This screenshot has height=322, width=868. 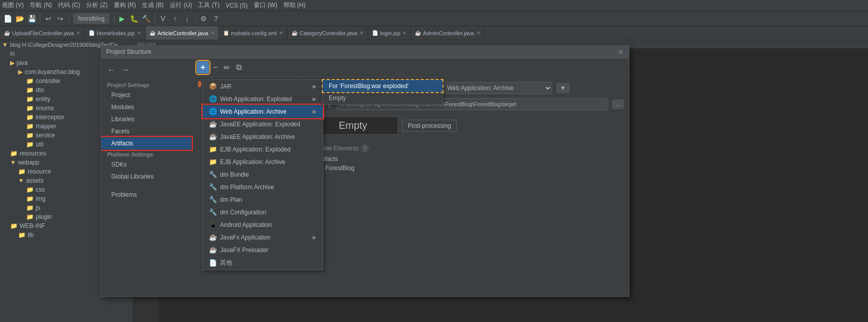 I want to click on menu-vcs: VCS (S), so click(x=237, y=6).